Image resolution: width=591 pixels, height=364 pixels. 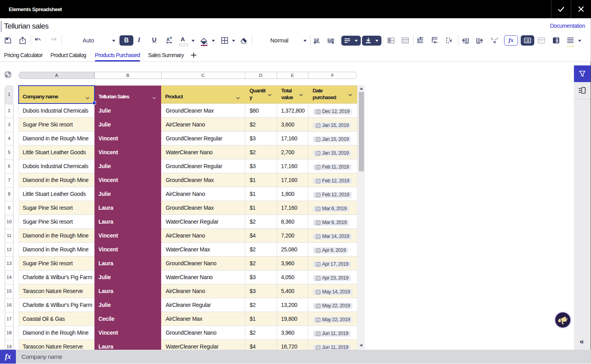 I want to click on svg-text: 0.00, so click(x=331, y=40).